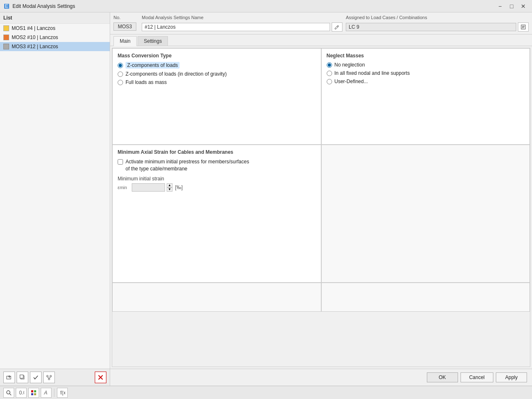 The width and height of the screenshot is (532, 399). What do you see at coordinates (148, 187) in the screenshot?
I see `emin-input` at bounding box center [148, 187].